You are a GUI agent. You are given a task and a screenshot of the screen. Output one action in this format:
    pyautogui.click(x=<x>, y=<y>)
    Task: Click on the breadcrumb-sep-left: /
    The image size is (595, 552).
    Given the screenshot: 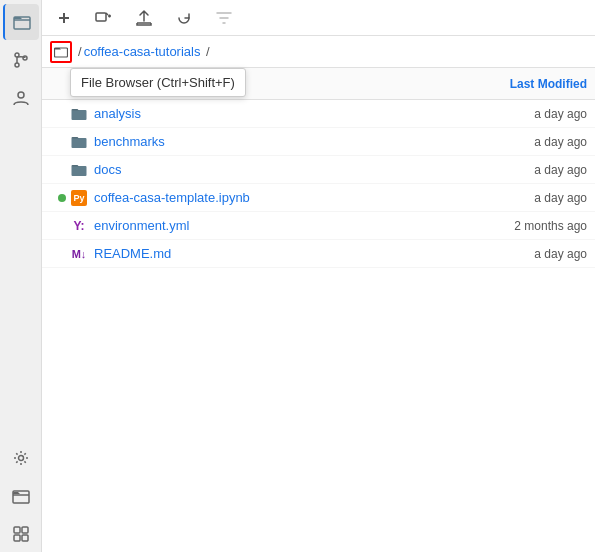 What is the action you would take?
    pyautogui.click(x=80, y=52)
    